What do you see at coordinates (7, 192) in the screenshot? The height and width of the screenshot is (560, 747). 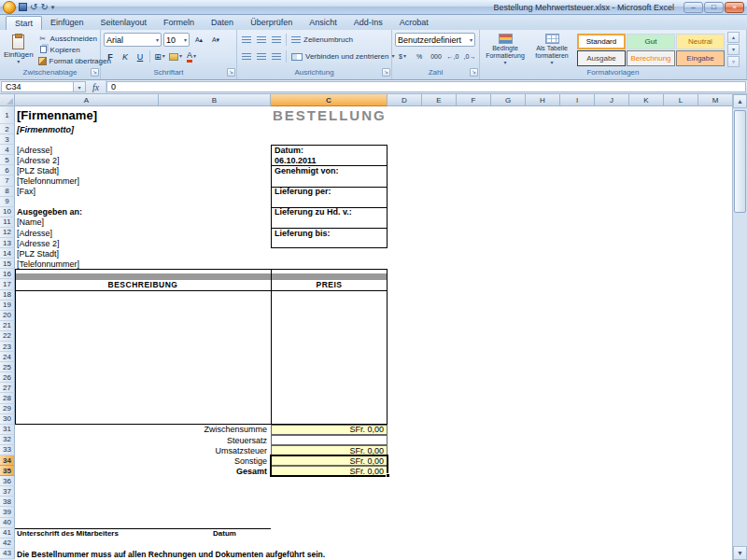 I see `row-header-8: 8` at bounding box center [7, 192].